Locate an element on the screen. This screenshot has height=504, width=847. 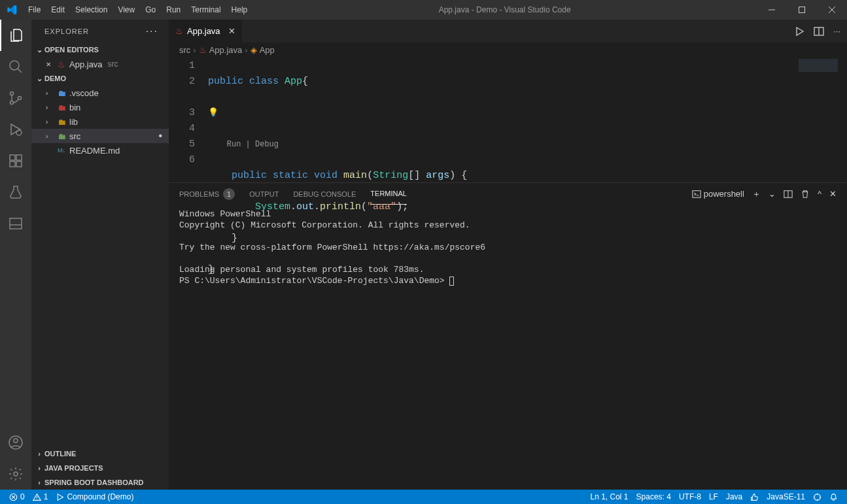
debug-config-label: Compound (Demo) is located at coordinates (100, 497).